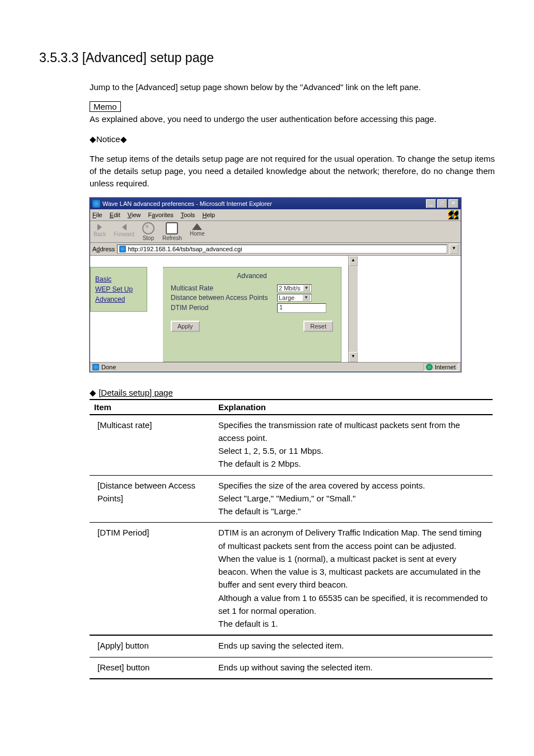  What do you see at coordinates (454, 249) in the screenshot?
I see `address-dropdown-icon: ▼` at bounding box center [454, 249].